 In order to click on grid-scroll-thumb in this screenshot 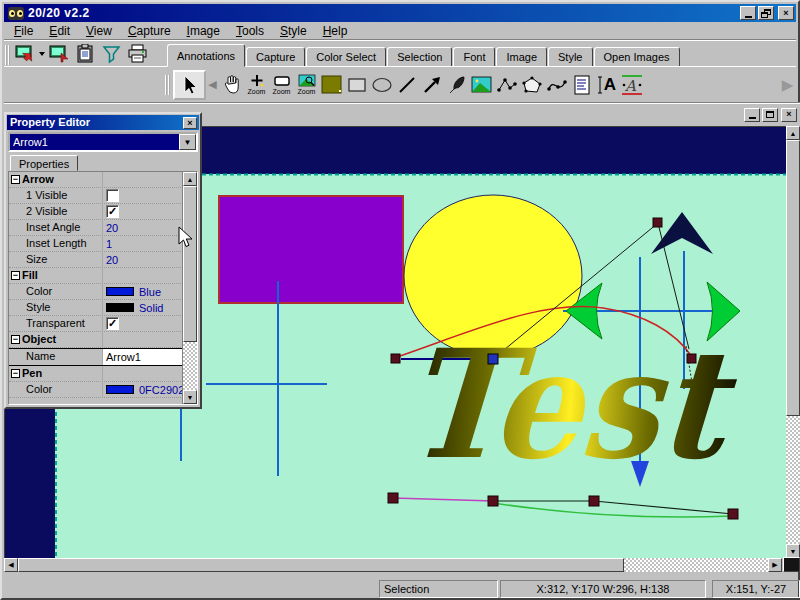, I will do `click(190, 264)`.